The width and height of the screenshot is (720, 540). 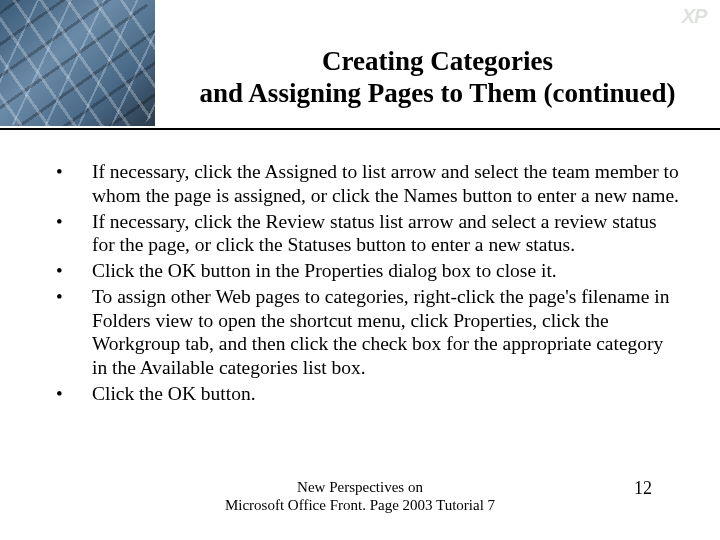 I want to click on footer-line-2: Microsoft Office Front. Page 2003 Tutori…, so click(x=360, y=505).